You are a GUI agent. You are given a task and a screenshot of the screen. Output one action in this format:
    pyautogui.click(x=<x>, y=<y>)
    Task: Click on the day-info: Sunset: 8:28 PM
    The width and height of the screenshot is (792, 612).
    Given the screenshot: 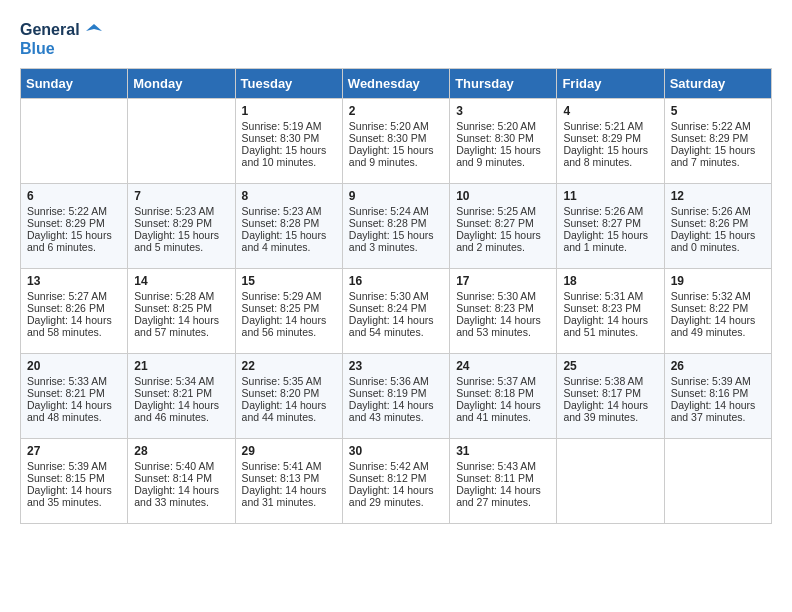 What is the action you would take?
    pyautogui.click(x=396, y=223)
    